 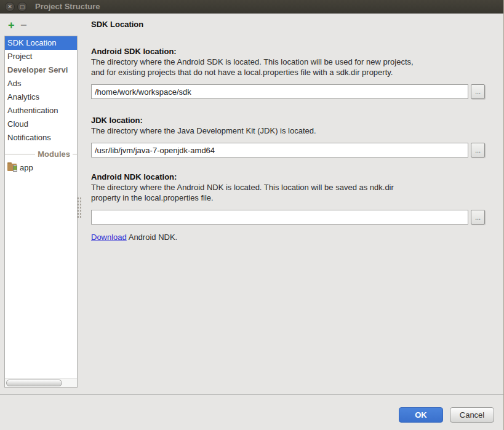 What do you see at coordinates (152, 237) in the screenshot?
I see `download-ndk-suffix: Android NDK.` at bounding box center [152, 237].